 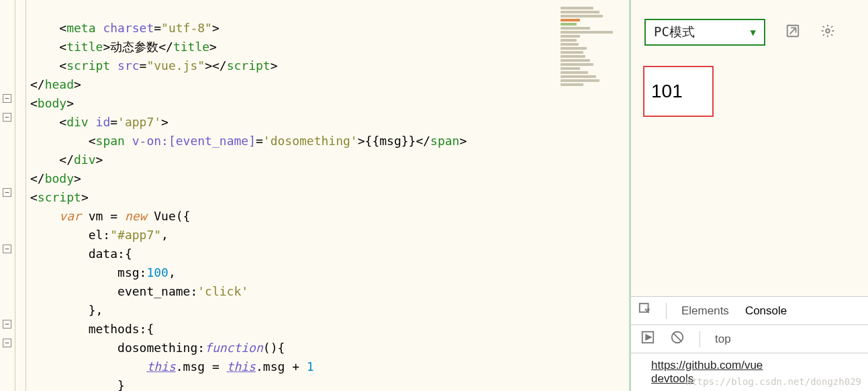 What do you see at coordinates (793, 32) in the screenshot?
I see `external-link-icon` at bounding box center [793, 32].